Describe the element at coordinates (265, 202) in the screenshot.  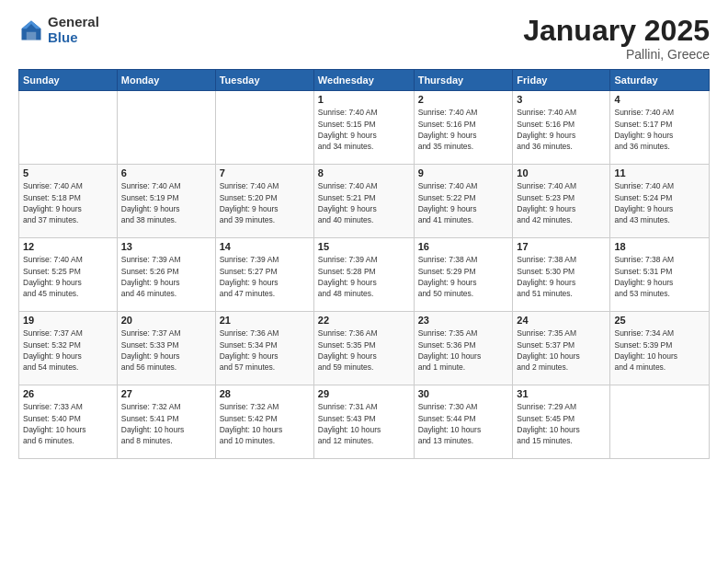
I see `day-detail: Sunrise: 7:40 AM Sunset: 5:20 PM Dayligh…` at that location.